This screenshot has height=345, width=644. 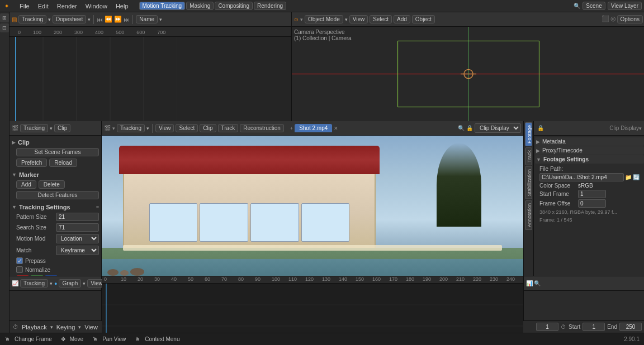 What do you see at coordinates (26, 184) in the screenshot?
I see `add-marker-btn: Add` at bounding box center [26, 184].